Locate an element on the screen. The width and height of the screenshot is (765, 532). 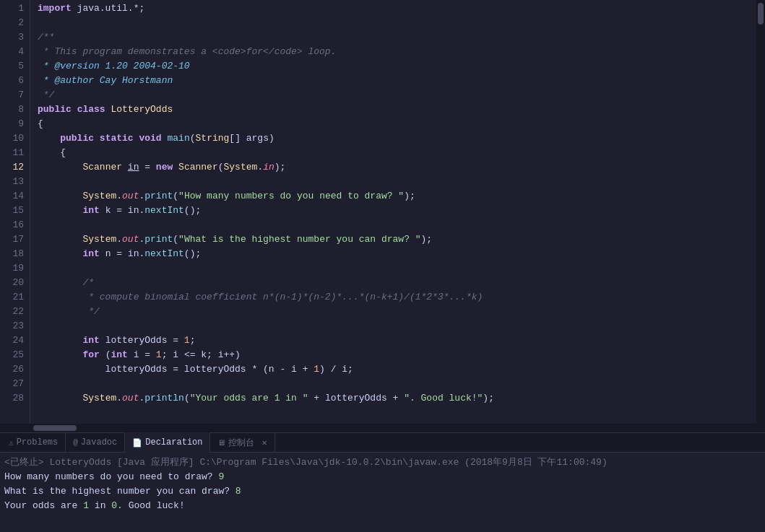
token: ); is located at coordinates (488, 398).